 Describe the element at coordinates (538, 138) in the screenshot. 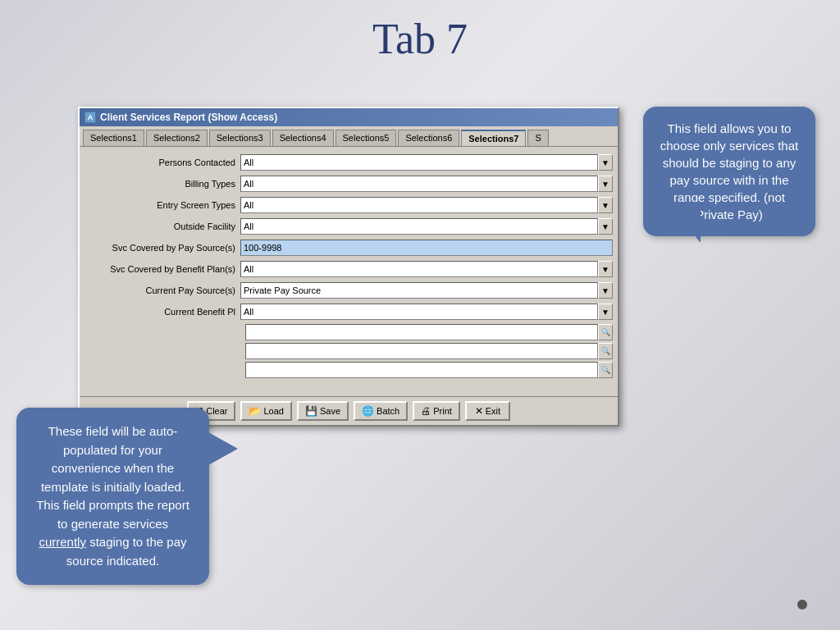

I see `tab-s: S` at that location.